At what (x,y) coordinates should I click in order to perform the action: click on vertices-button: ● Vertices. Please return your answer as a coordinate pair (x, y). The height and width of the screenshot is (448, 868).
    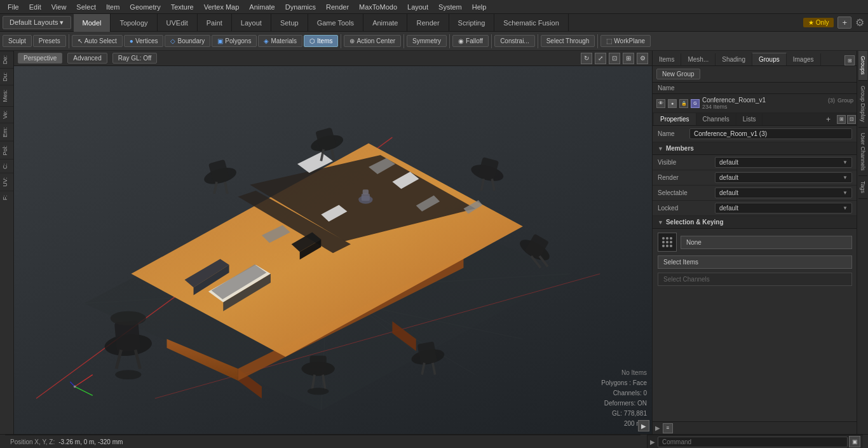
    Looking at the image, I should click on (144, 41).